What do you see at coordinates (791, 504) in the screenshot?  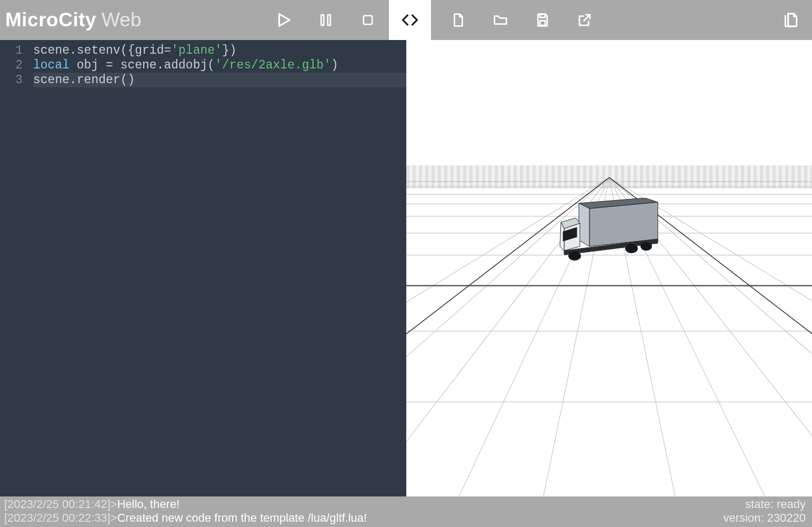 I see `status-value: ready` at bounding box center [791, 504].